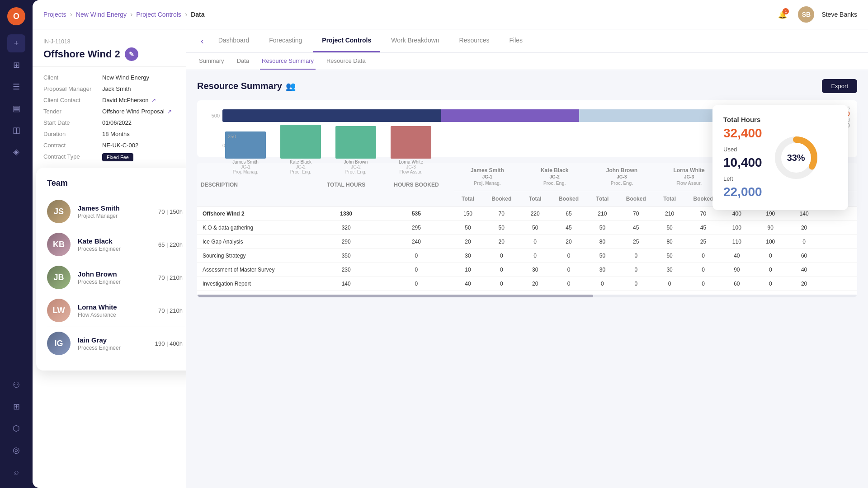  What do you see at coordinates (101, 14) in the screenshot?
I see `breadcrumb-wind-energy: New Wind Energy` at bounding box center [101, 14].